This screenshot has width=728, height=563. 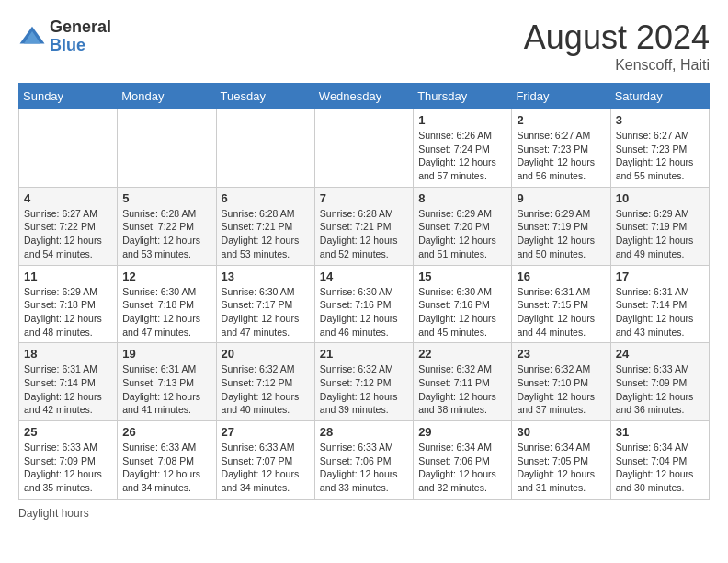 What do you see at coordinates (364, 304) in the screenshot?
I see `week-row-3: 11Sunrise: 6:29 AMSunset: 7:18 PMDayligh…` at bounding box center [364, 304].